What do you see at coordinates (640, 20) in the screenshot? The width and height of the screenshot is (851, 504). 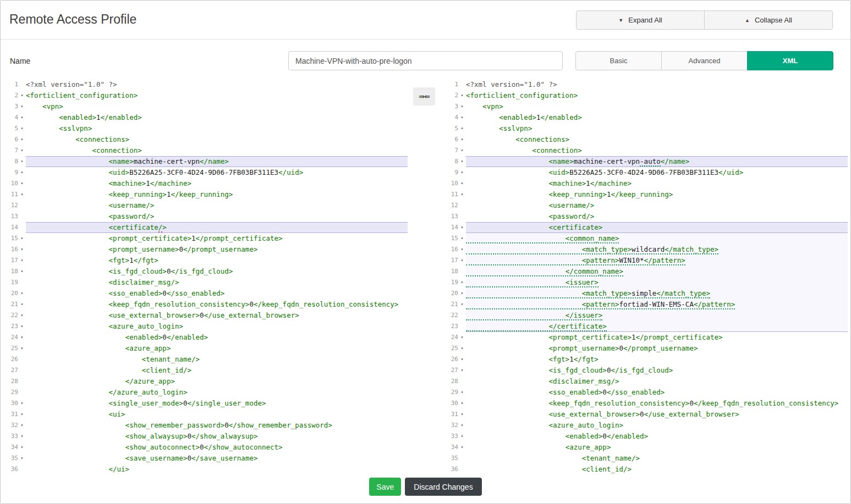 I see `expand-all-button: ▼ Expand All` at bounding box center [640, 20].